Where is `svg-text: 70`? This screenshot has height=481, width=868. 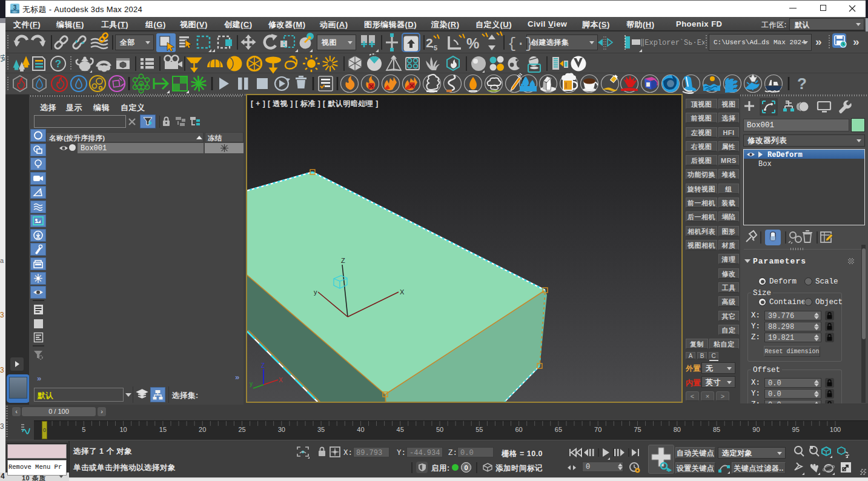
svg-text: 70 is located at coordinates (598, 430).